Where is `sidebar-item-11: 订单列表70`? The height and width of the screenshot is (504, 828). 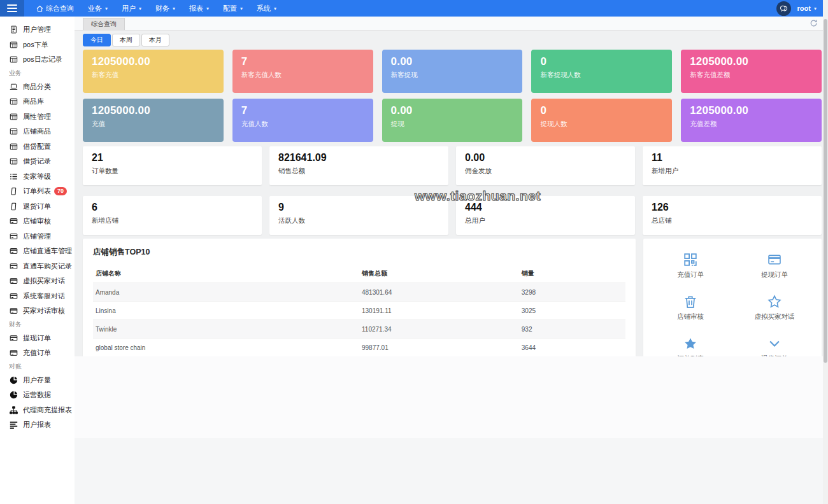
sidebar-item-11: 订单列表70 is located at coordinates (37, 192).